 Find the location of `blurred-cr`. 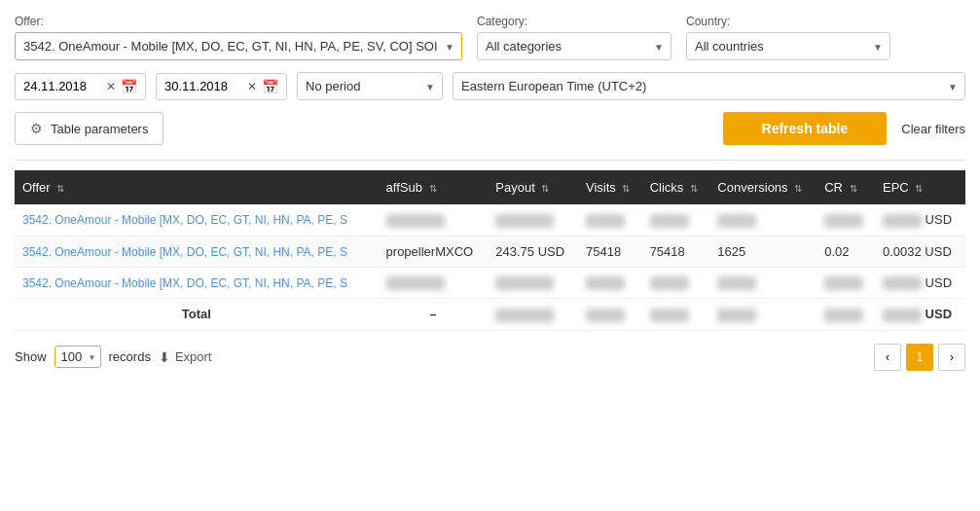

blurred-cr is located at coordinates (844, 221).